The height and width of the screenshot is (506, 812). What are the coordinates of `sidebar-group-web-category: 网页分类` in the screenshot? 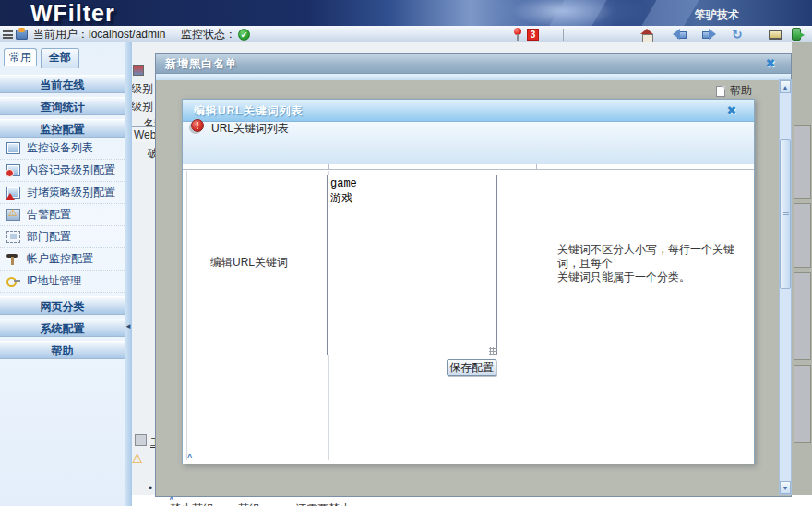 It's located at (63, 306).